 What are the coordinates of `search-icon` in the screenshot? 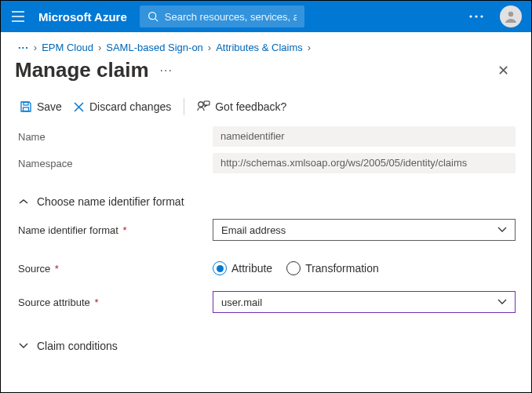 It's located at (153, 16).